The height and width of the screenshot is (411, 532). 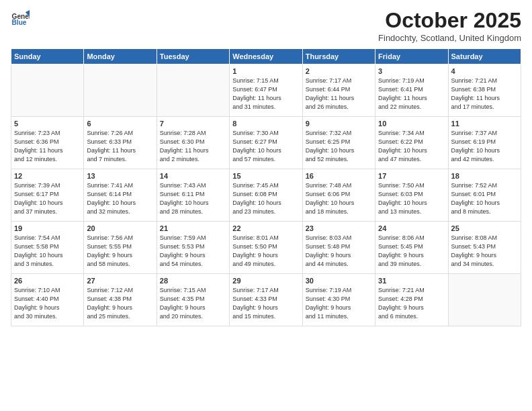 I want to click on calendar-cell: 1Sunrise: 7:15 AM Sunset: 6:47 PM Daylig…, so click(x=266, y=91).